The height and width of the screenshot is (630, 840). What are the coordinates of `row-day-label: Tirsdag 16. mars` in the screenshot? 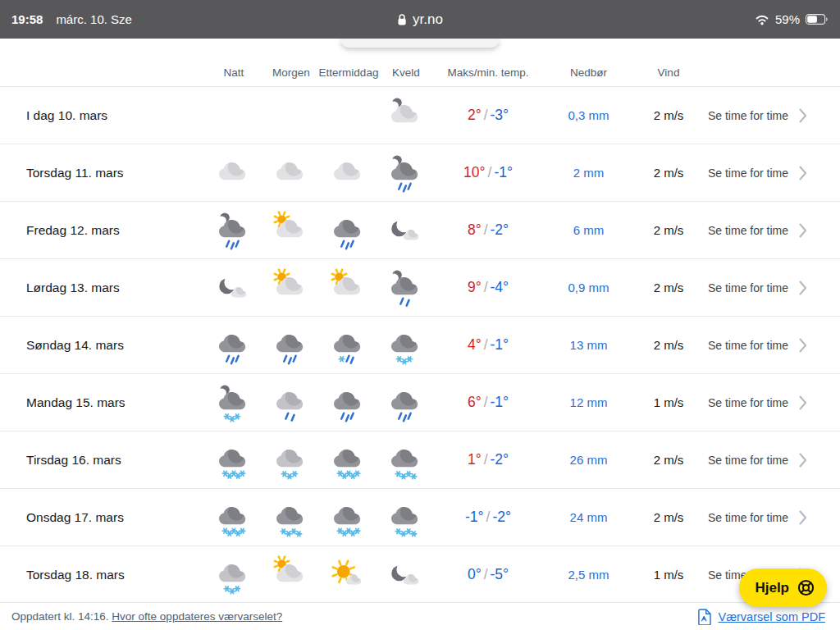 It's located at (103, 460).